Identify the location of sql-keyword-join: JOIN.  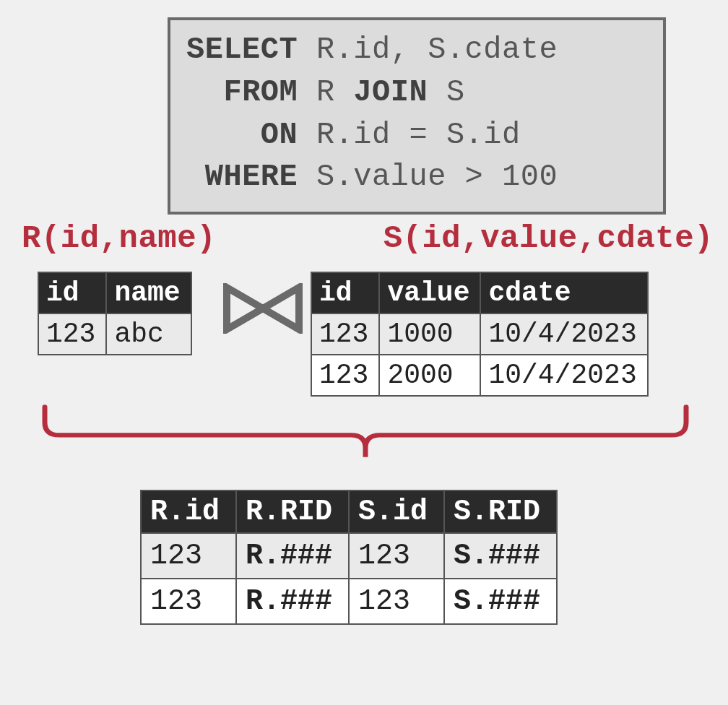
(390, 92).